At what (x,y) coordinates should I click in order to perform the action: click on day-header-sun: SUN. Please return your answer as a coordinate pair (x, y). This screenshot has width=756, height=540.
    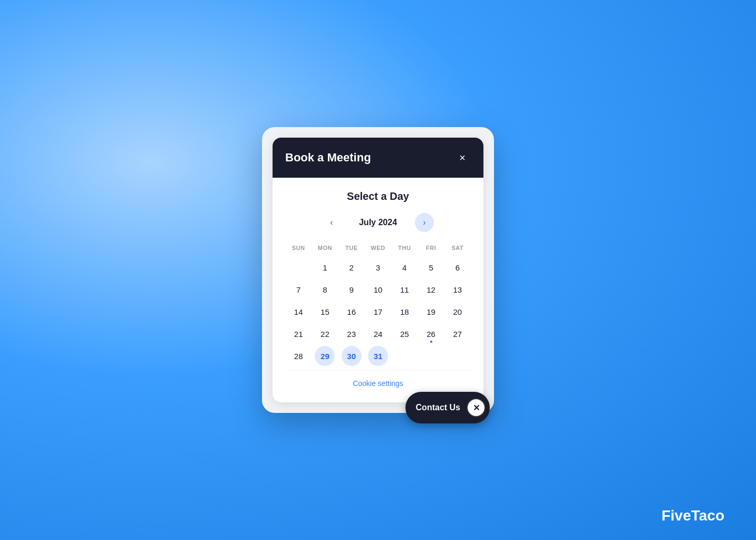
    Looking at the image, I should click on (298, 248).